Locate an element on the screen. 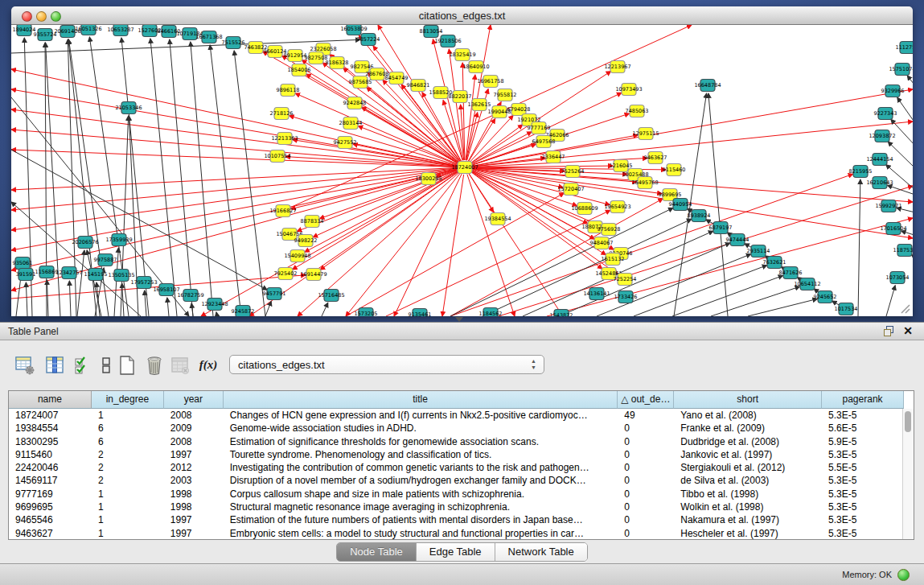 This screenshot has width=924, height=585. table-row: 1456911722003Disruption of a novel membe… is located at coordinates (457, 480).